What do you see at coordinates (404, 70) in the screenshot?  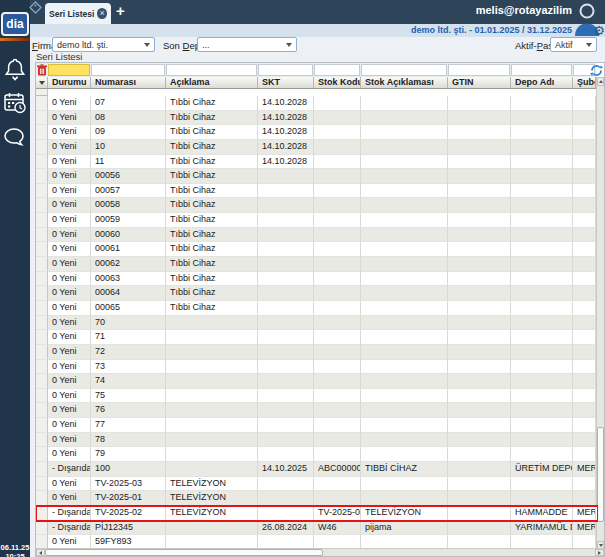 I see `filter-stok-aciklamasi` at bounding box center [404, 70].